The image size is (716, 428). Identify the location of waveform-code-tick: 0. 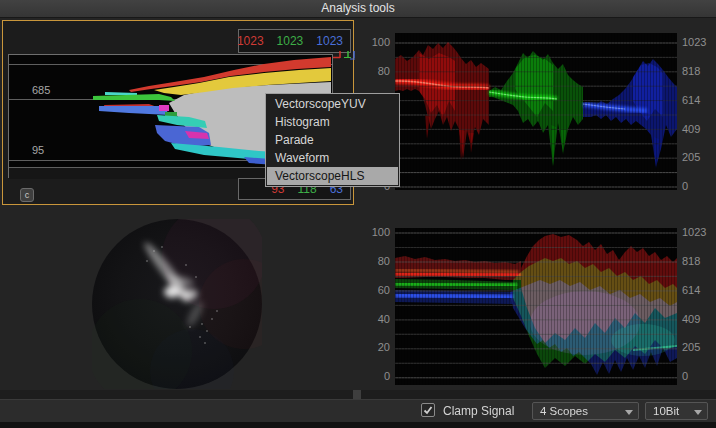
(699, 376).